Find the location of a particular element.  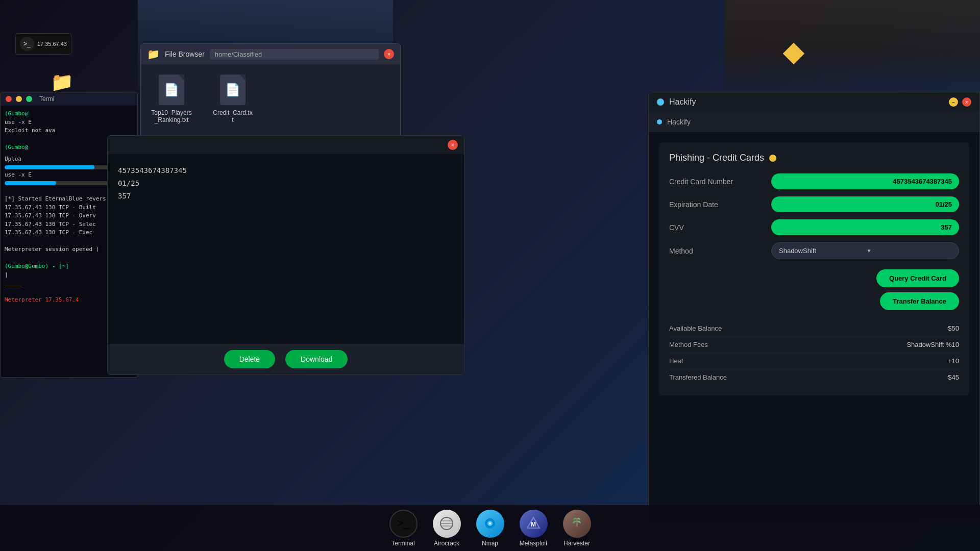

phishing-status-dot is located at coordinates (773, 158).